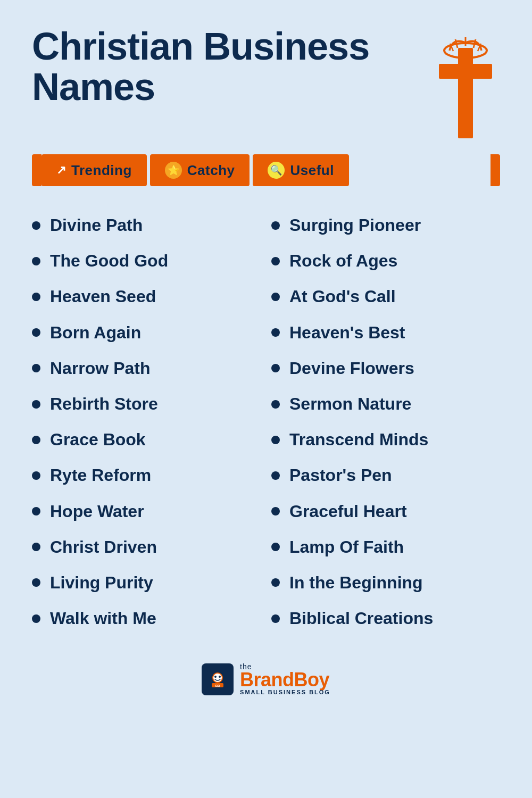 The width and height of the screenshot is (532, 798). Describe the element at coordinates (103, 297) in the screenshot. I see `name-text: Heaven Seed` at that location.